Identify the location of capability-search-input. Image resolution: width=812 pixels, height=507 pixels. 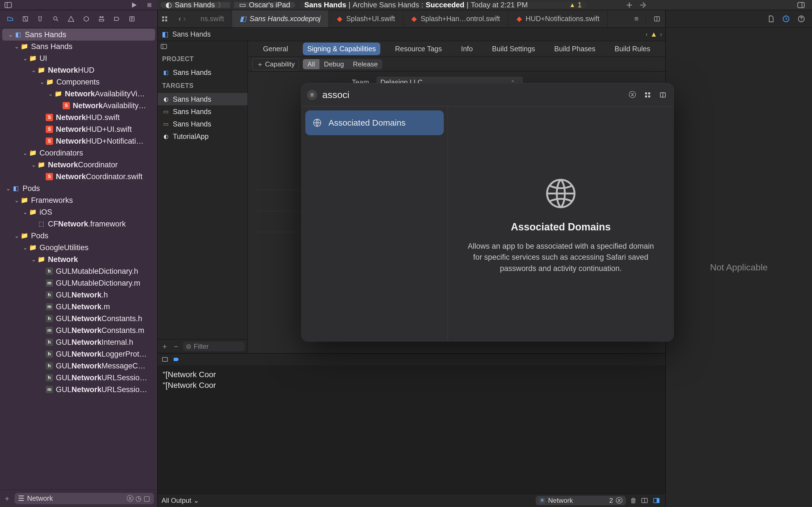
(472, 95).